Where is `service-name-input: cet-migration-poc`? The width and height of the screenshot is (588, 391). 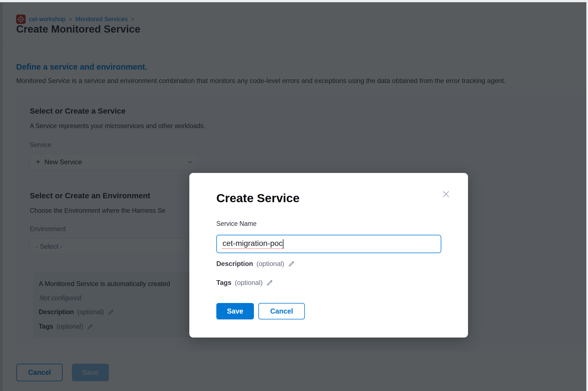
service-name-input: cet-migration-poc is located at coordinates (329, 244).